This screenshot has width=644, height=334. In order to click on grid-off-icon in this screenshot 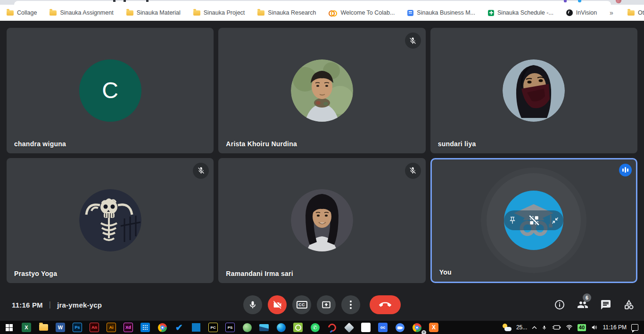, I will do `click(534, 220)`.